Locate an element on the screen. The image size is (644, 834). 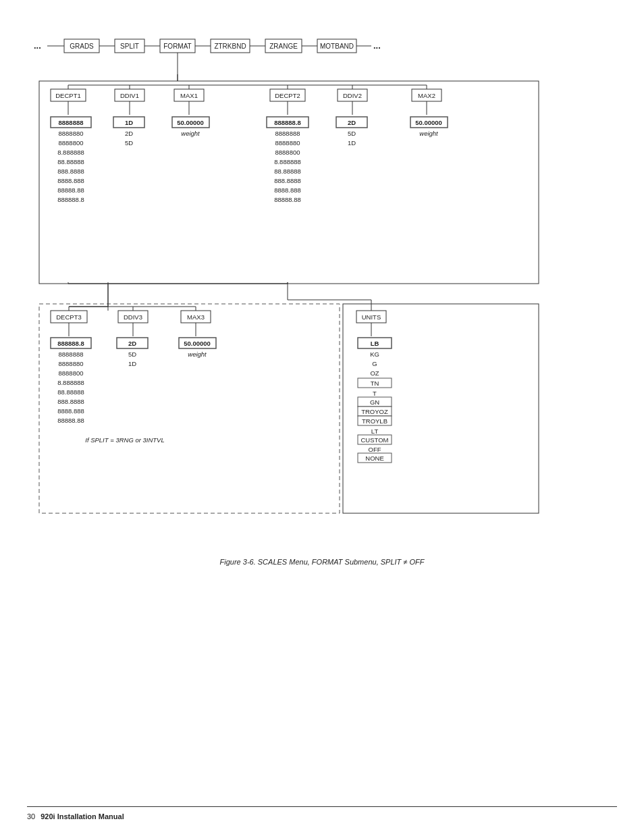
svg-text: LB is located at coordinates (375, 343).